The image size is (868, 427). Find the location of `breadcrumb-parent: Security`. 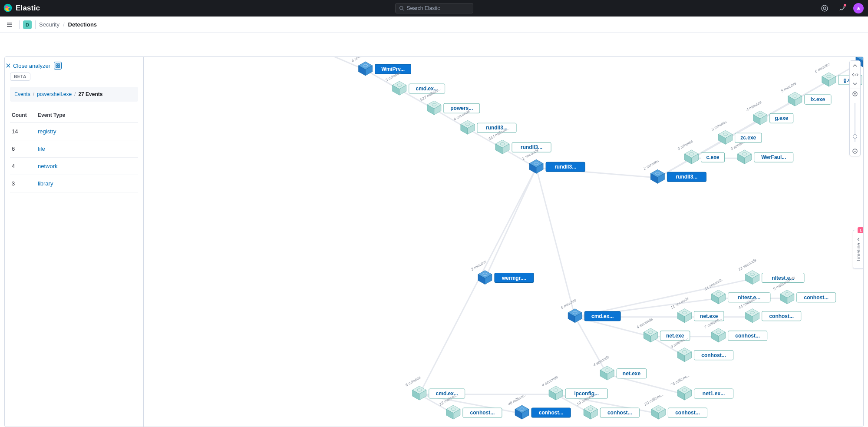

breadcrumb-parent: Security is located at coordinates (50, 24).